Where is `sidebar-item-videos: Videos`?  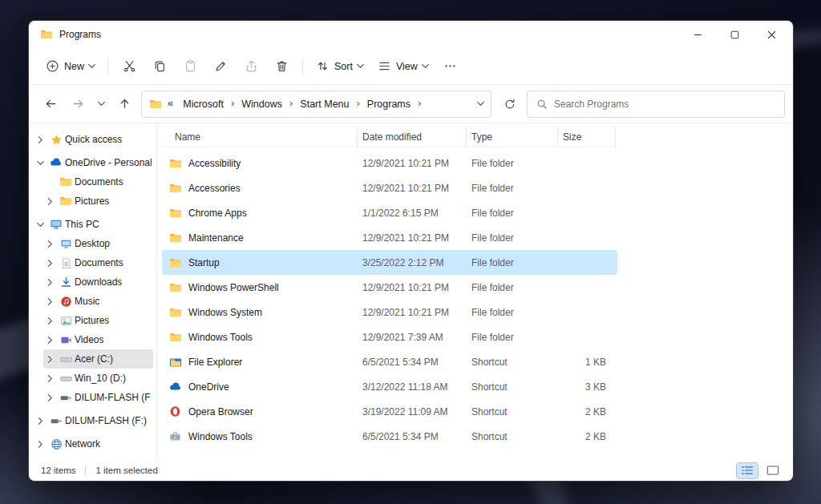
sidebar-item-videos: Videos is located at coordinates (98, 340).